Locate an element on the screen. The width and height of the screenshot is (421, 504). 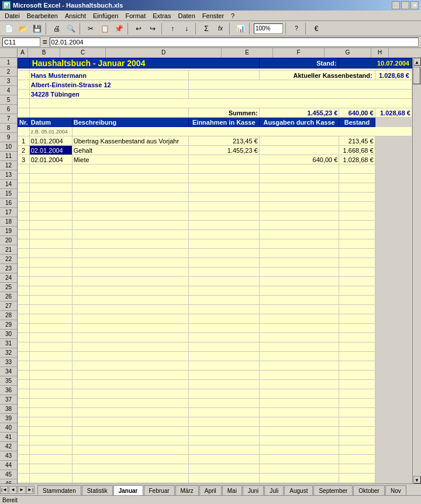
cell-hdr-ausgaben: Ausgaben durch Kasse is located at coordinates (299, 122).